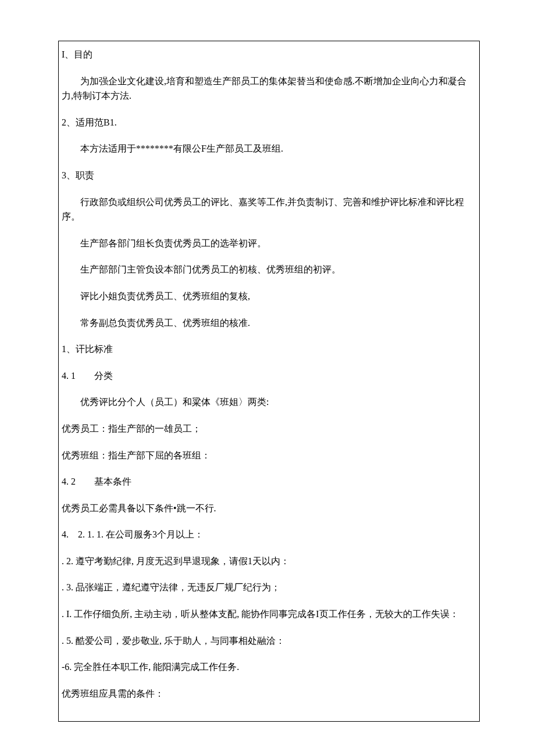 The height and width of the screenshot is (756, 535). What do you see at coordinates (269, 456) in the screenshot?
I see `section-4-1-paragraph-3: 优秀班组：指生产部下屈的各班组：` at bounding box center [269, 456].